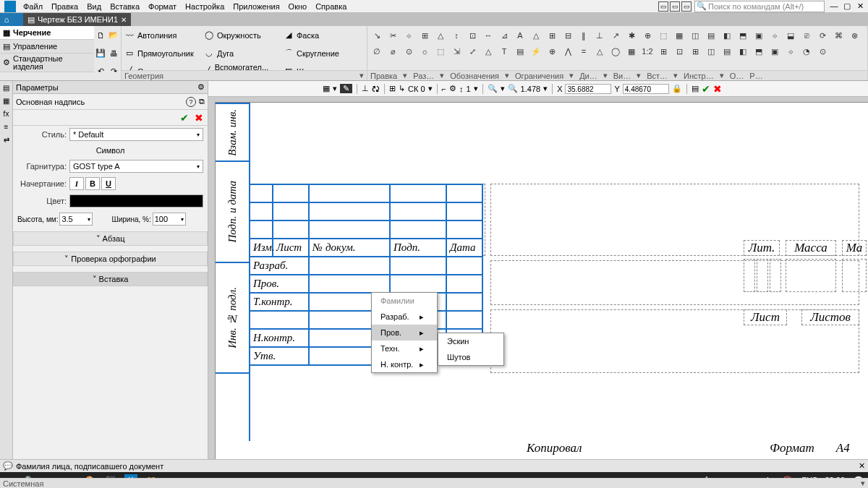 The height and width of the screenshot is (488, 868). Describe the element at coordinates (101, 53) in the screenshot. I see `save-icon: 💾` at that location.